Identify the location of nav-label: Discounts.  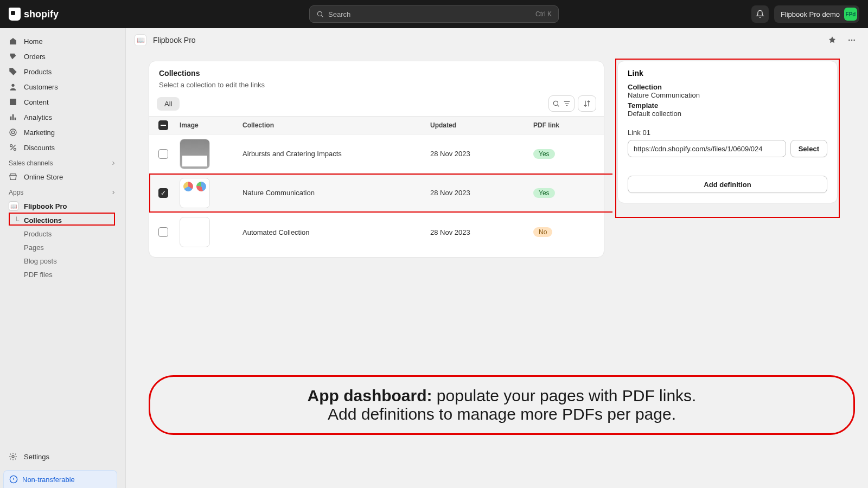
(39, 147).